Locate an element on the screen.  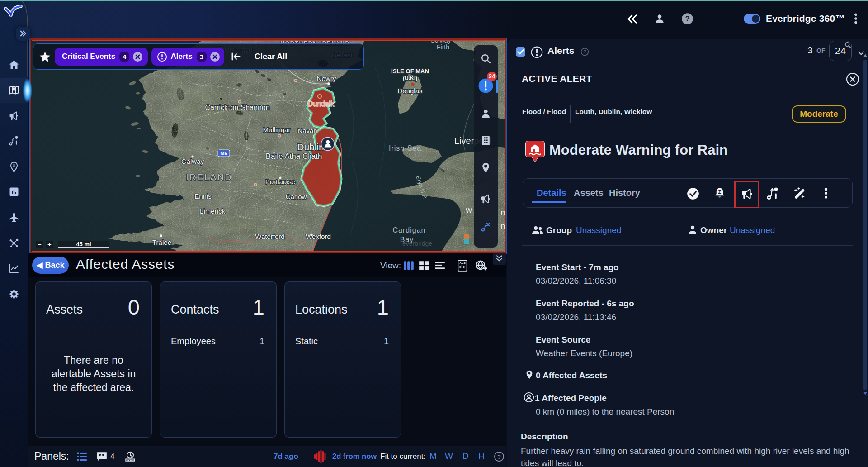
svg-text: Douglas is located at coordinates (410, 91).